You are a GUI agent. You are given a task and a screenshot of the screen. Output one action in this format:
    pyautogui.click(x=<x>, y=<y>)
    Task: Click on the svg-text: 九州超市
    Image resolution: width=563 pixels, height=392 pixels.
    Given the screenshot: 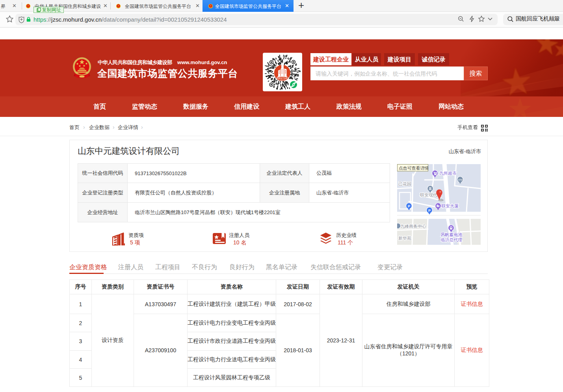 What is the action you would take?
    pyautogui.click(x=448, y=173)
    